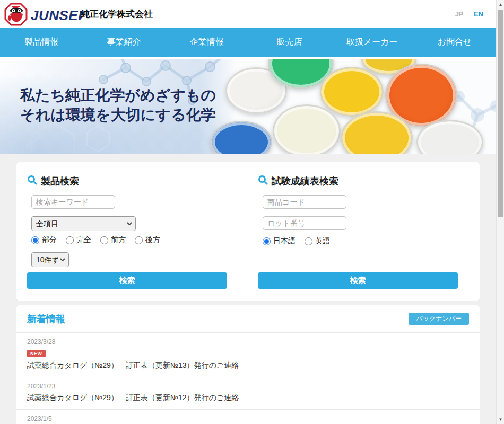 The image size is (504, 424). Describe the element at coordinates (50, 260) in the screenshot. I see `per-page-select: 10件ずつ` at that location.